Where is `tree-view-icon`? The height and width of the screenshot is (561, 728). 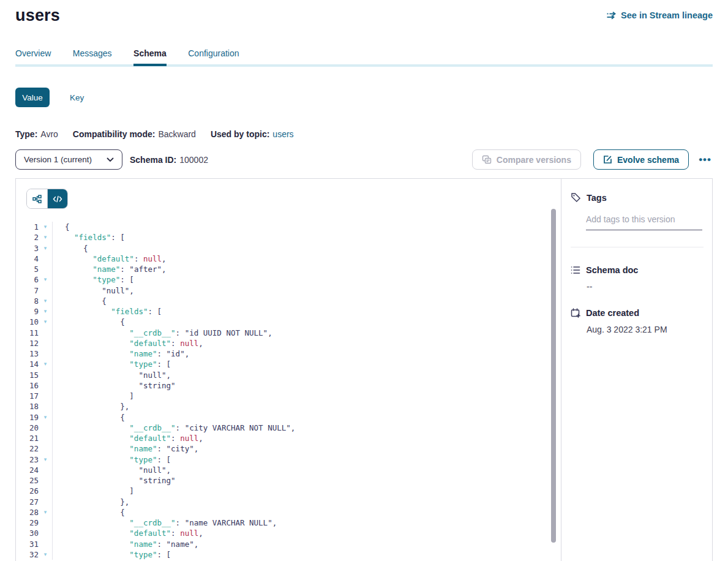
tree-view-icon is located at coordinates (37, 199).